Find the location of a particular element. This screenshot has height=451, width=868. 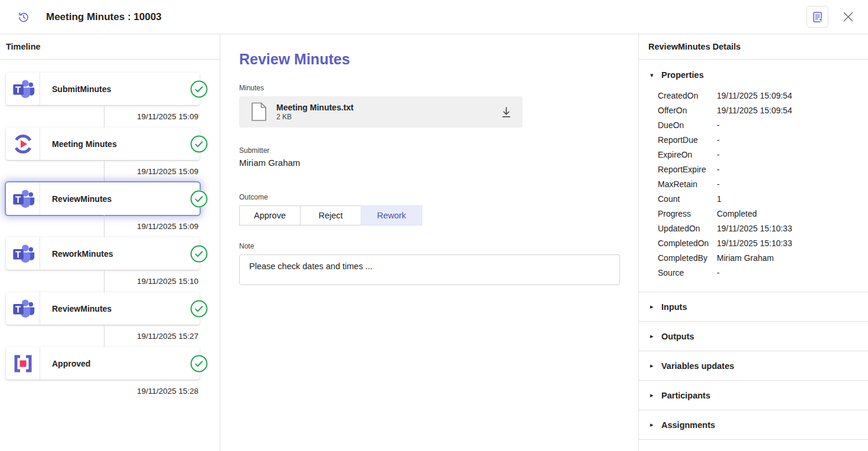

timeline-step-card: Meeting Minutes is located at coordinates (103, 144).